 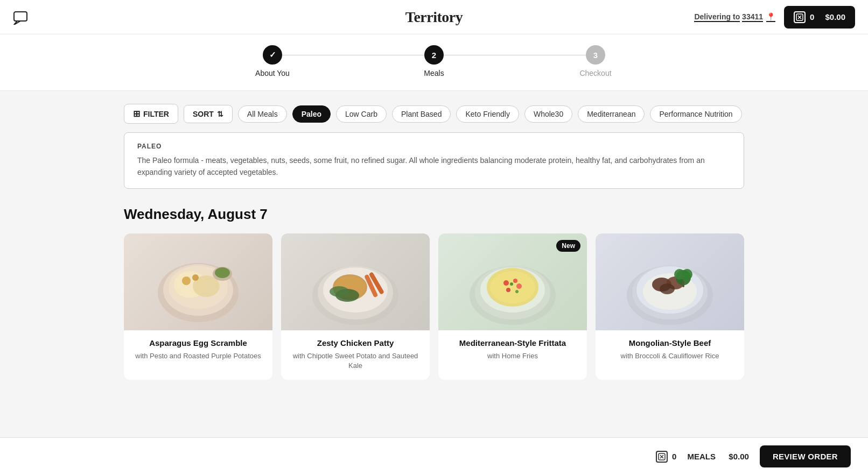 I want to click on step-circle-checkout: 3, so click(x=596, y=55).